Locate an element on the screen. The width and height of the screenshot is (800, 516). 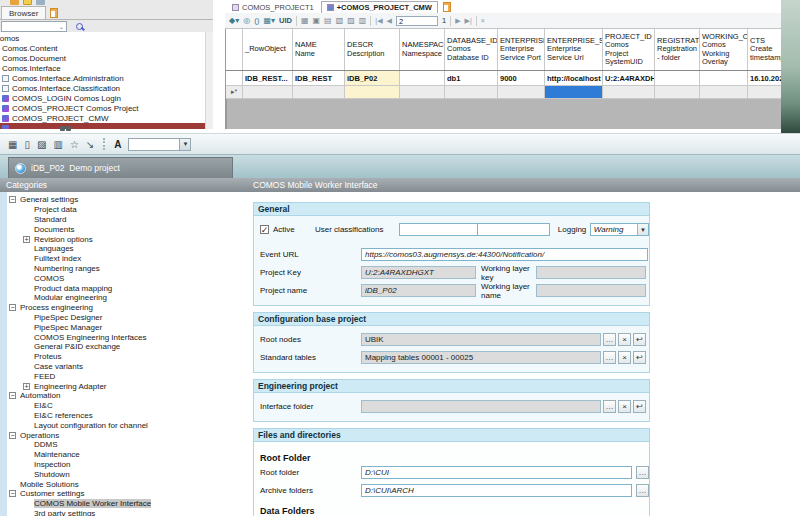
category-item: COMOS Engineering Interfaces is located at coordinates (124, 337).